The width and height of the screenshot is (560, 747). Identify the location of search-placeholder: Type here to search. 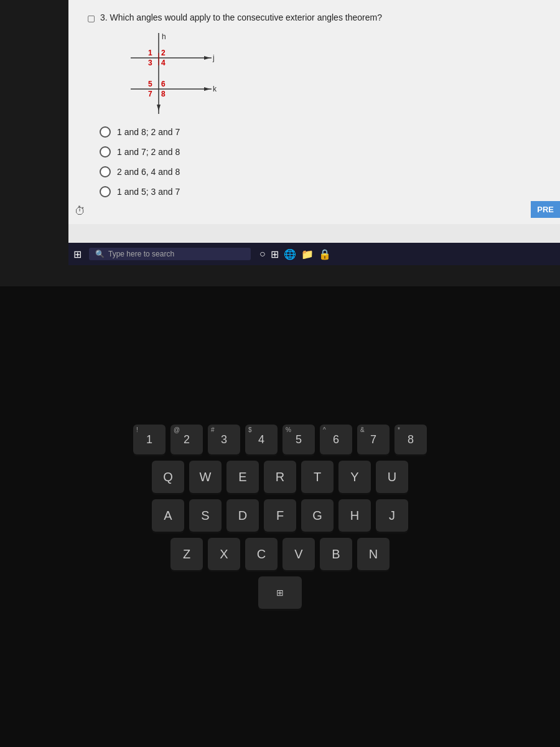
(141, 254).